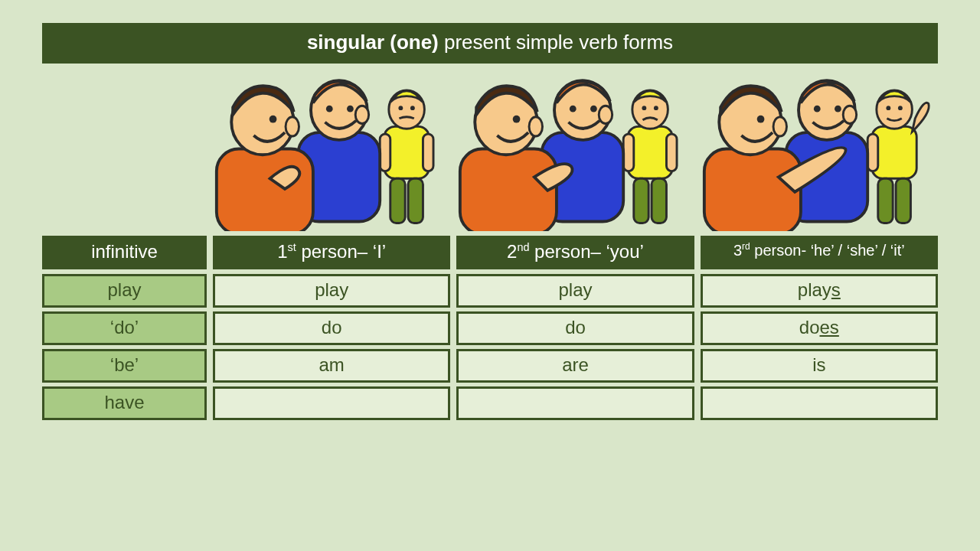  I want to click on cell-2nd: do, so click(575, 328).